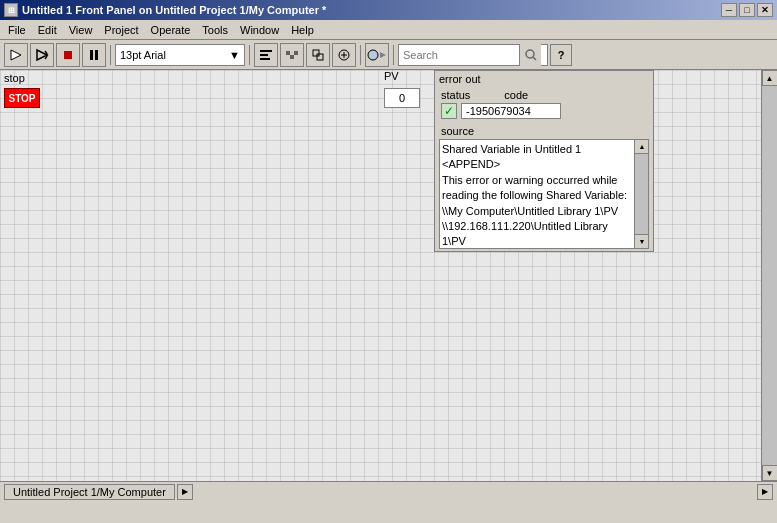 The image size is (777, 523). Describe the element at coordinates (22, 98) in the screenshot. I see `stop-button: STOP` at that location.